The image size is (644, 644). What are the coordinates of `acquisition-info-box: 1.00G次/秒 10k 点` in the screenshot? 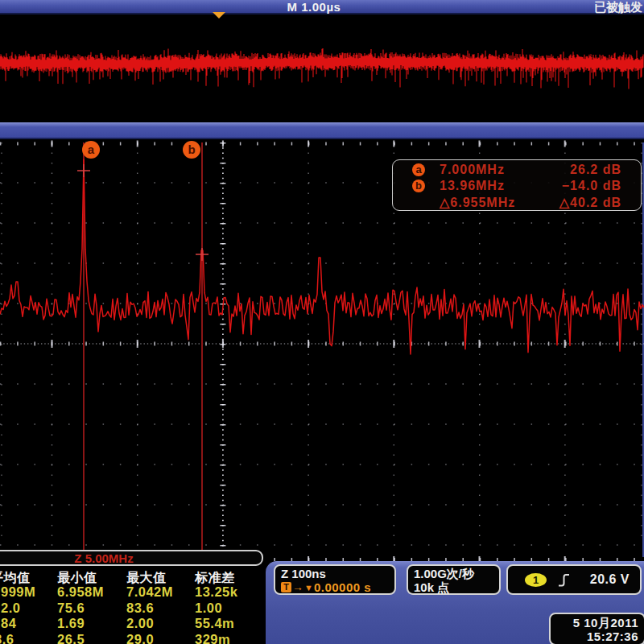 It's located at (454, 580).